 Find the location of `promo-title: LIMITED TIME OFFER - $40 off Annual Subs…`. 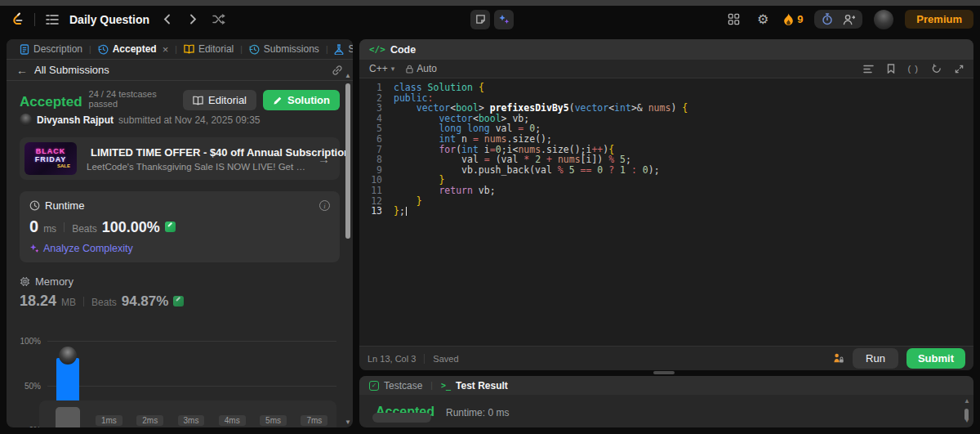

promo-title: LIMITED TIME OFFER - $40 off Annual Subs… is located at coordinates (220, 152).